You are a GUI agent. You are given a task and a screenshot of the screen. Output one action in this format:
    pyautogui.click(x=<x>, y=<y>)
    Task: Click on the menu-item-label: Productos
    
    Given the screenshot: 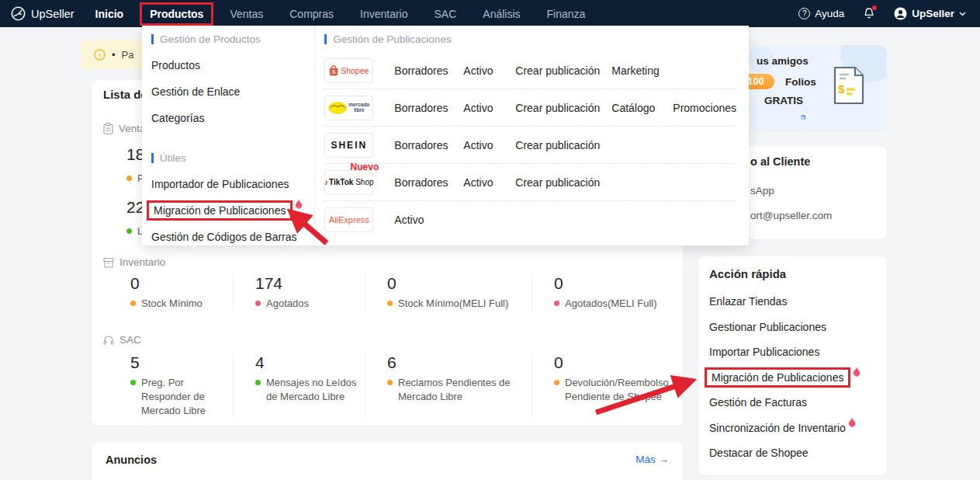 What is the action you would take?
    pyautogui.click(x=175, y=65)
    